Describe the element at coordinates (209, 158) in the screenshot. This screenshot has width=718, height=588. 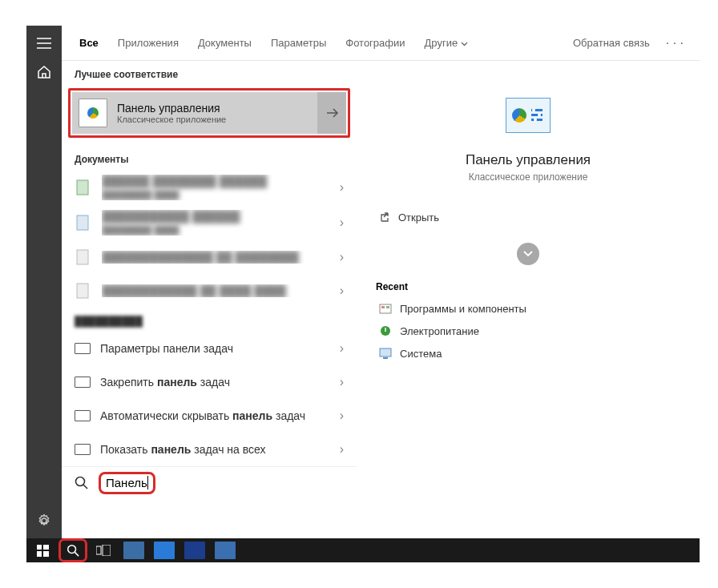
I see `section-documents: Документы` at that location.